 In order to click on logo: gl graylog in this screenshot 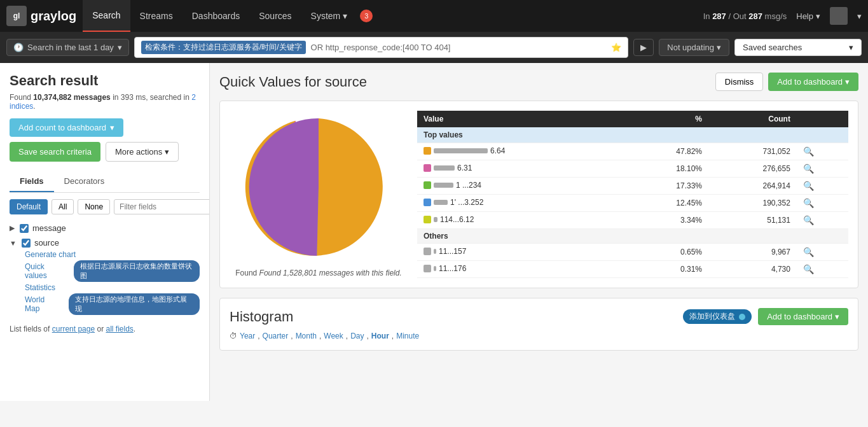, I will do `click(41, 16)`.